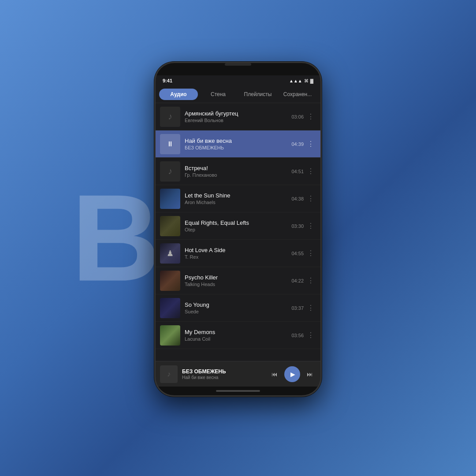 The width and height of the screenshot is (476, 476). I want to click on track-info: Hot Love A Side T. Rex, so click(236, 253).